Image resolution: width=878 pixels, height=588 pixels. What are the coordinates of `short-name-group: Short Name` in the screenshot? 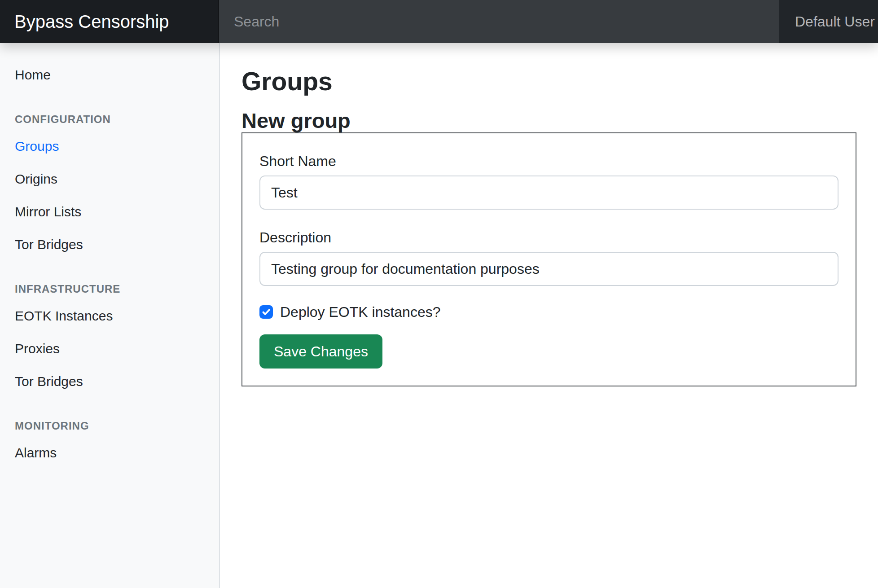 It's located at (549, 180).